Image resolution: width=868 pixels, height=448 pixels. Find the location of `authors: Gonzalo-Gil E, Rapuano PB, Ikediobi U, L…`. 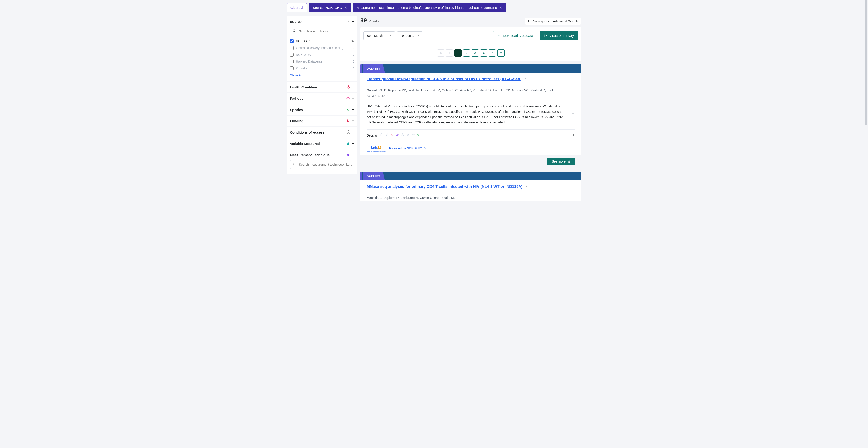

authors: Gonzalo-Gil E, Rapuano PB, Ikediobi U, L… is located at coordinates (471, 90).